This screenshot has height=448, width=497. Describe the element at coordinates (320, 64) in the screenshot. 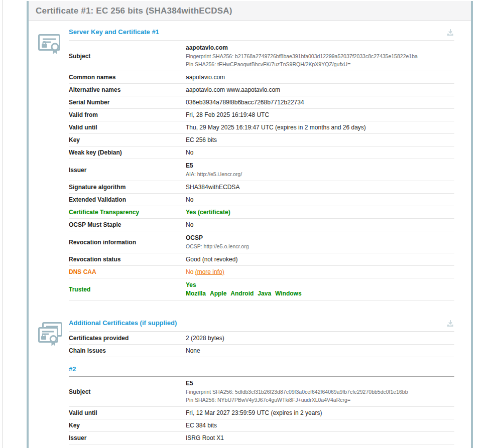

I see `subject-pin: Pin SHA256: tEHwCPaoqwtBhcvFK/7uzTnS9RQH…` at that location.